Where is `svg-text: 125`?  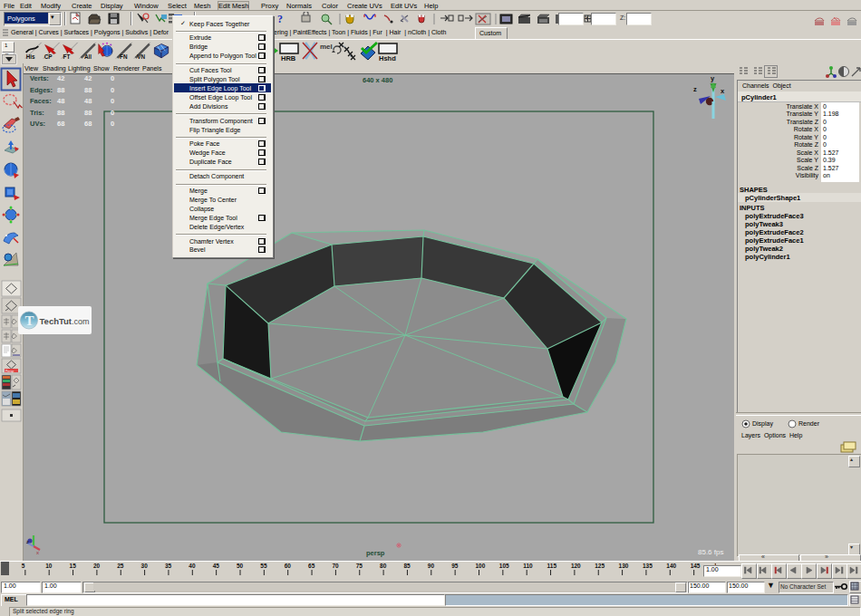 svg-text: 125 is located at coordinates (600, 565).